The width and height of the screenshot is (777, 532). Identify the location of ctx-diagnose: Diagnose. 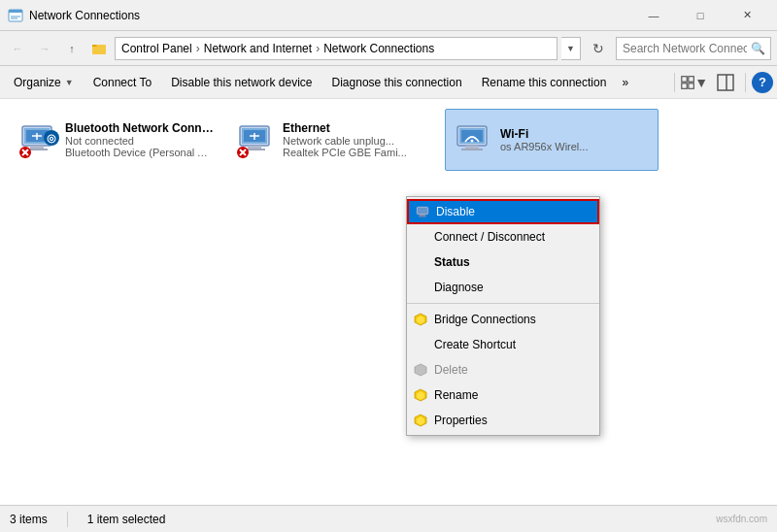
(503, 287).